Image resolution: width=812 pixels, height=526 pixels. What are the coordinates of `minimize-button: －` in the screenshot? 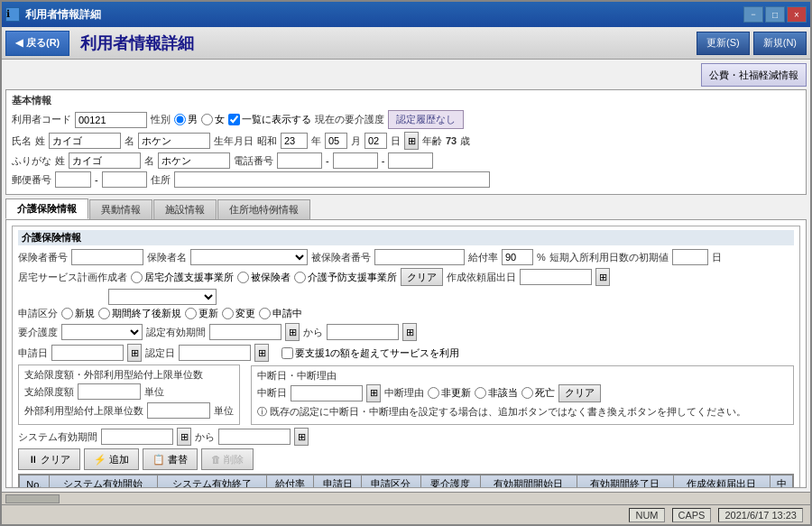 It's located at (753, 14).